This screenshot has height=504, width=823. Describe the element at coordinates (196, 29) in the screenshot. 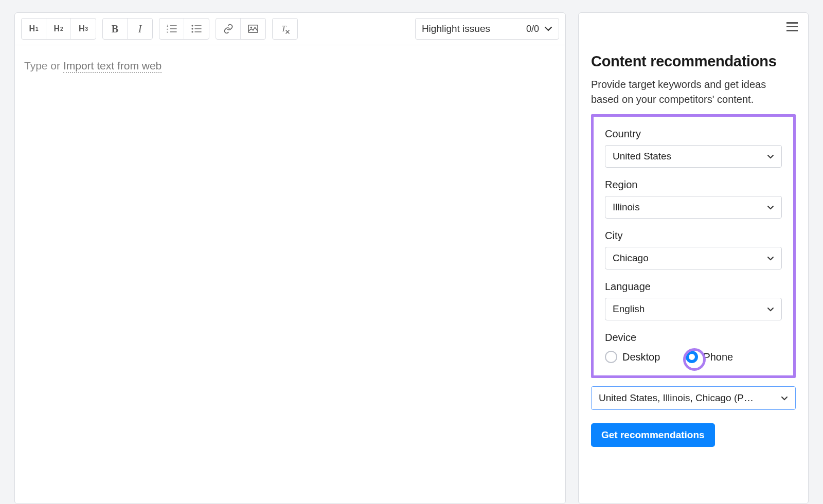

I see `unordered-list-icon` at that location.